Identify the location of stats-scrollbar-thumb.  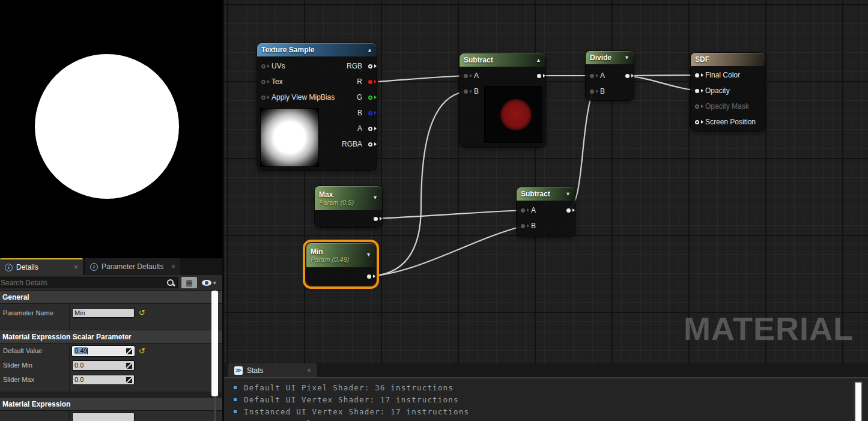
(858, 401).